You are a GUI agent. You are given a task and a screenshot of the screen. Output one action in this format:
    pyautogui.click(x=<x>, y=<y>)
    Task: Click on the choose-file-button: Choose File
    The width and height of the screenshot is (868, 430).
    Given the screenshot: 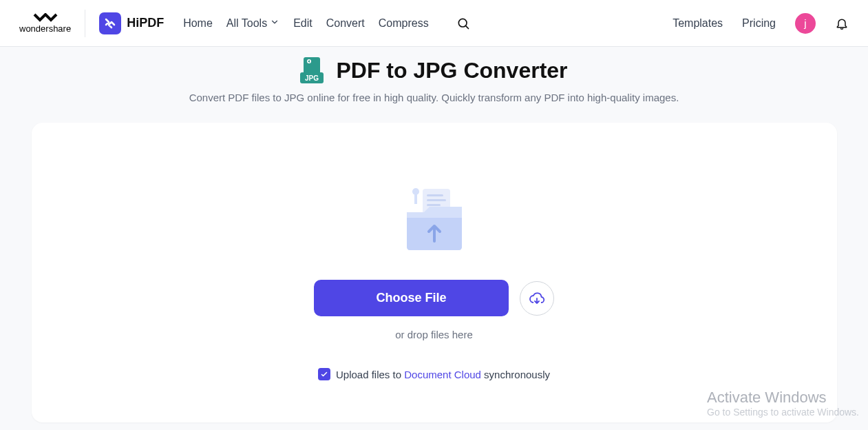 What is the action you would take?
    pyautogui.click(x=411, y=298)
    